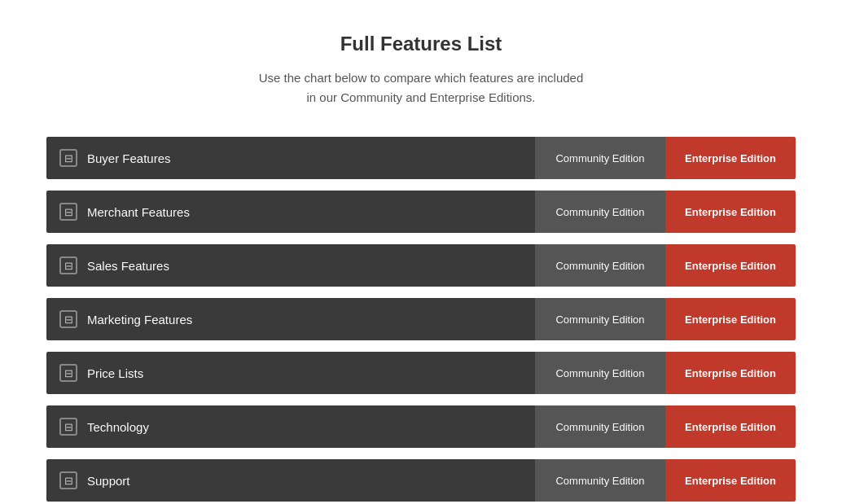 Image resolution: width=842 pixels, height=504 pixels. I want to click on community-col-technology: Community Edition, so click(600, 427).